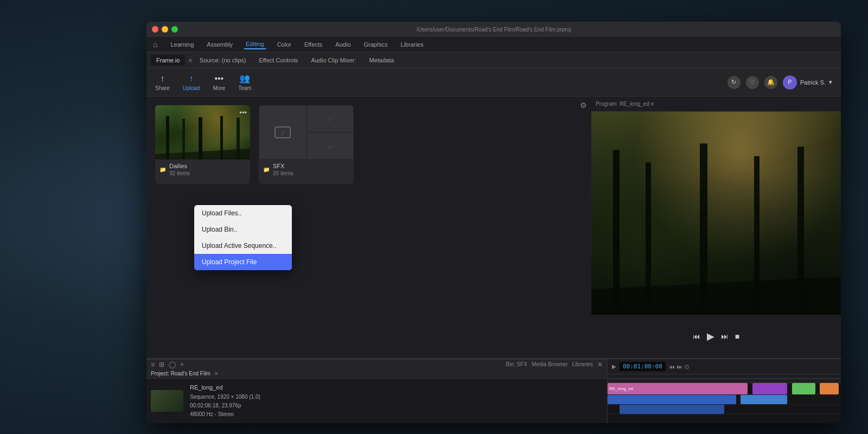 The width and height of the screenshot is (868, 434). Describe the element at coordinates (724, 391) in the screenshot. I see `timeline-panel: ▶ 00:01:00:00 ⏮ ⏭ ⚙ RE_long_ed` at that location.